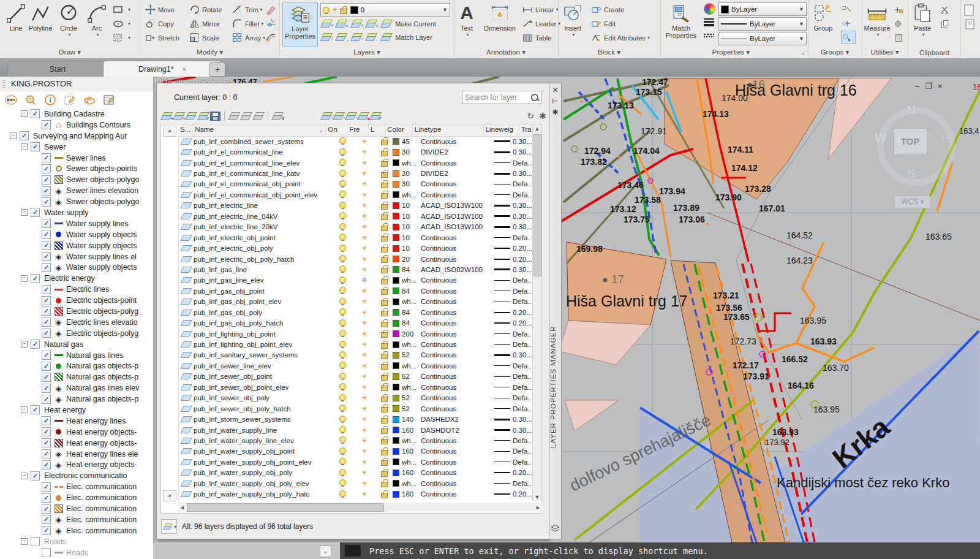 The width and height of the screenshot is (980, 559). I want to click on quick-select-button, so click(900, 10).